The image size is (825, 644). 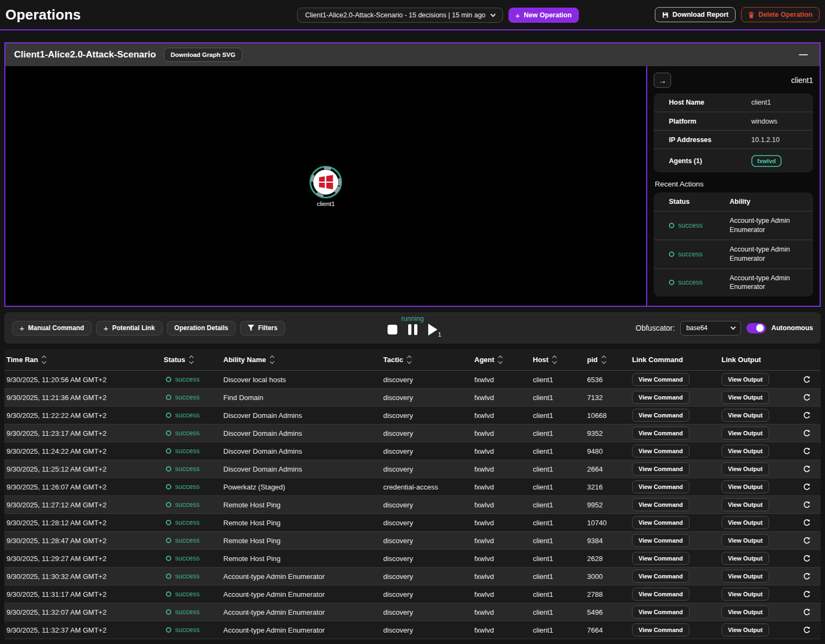 I want to click on column-header-tactic: Tactic, so click(x=427, y=360).